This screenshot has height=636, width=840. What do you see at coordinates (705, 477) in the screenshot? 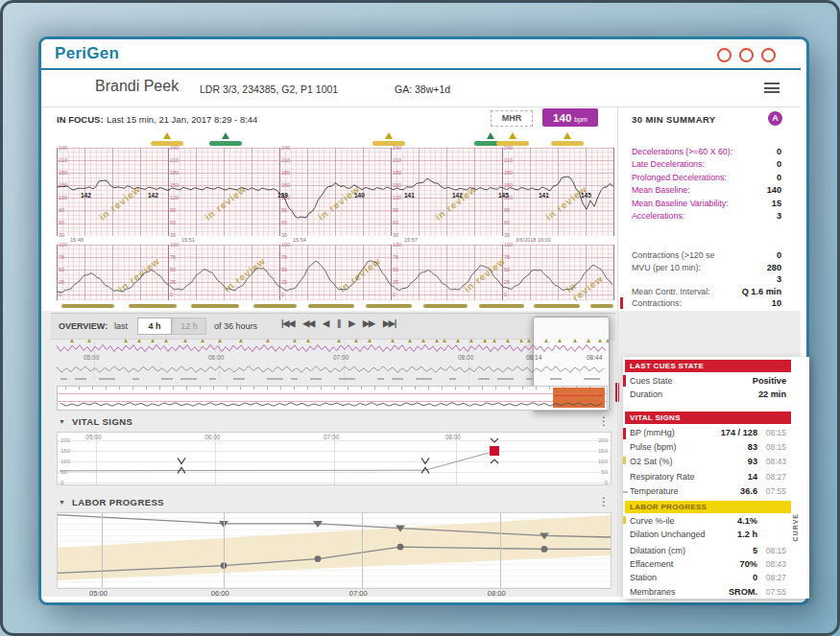
I see `vitals-row-value: 14` at bounding box center [705, 477].